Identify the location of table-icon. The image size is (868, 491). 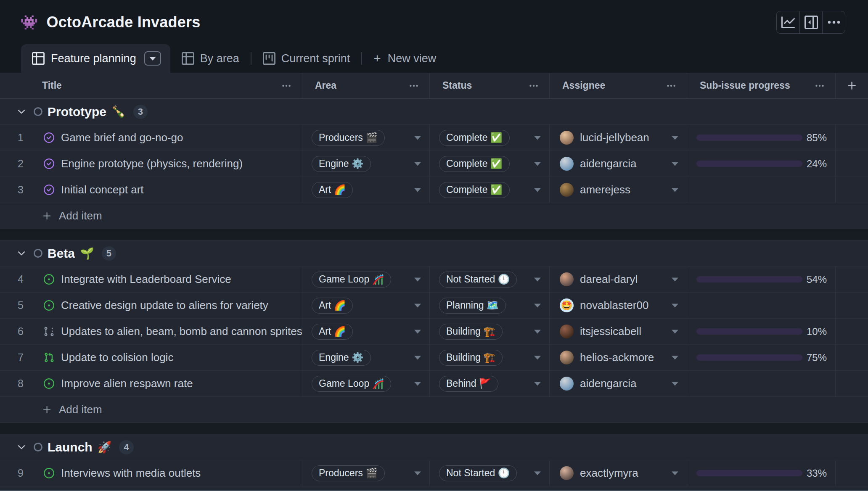
(188, 58).